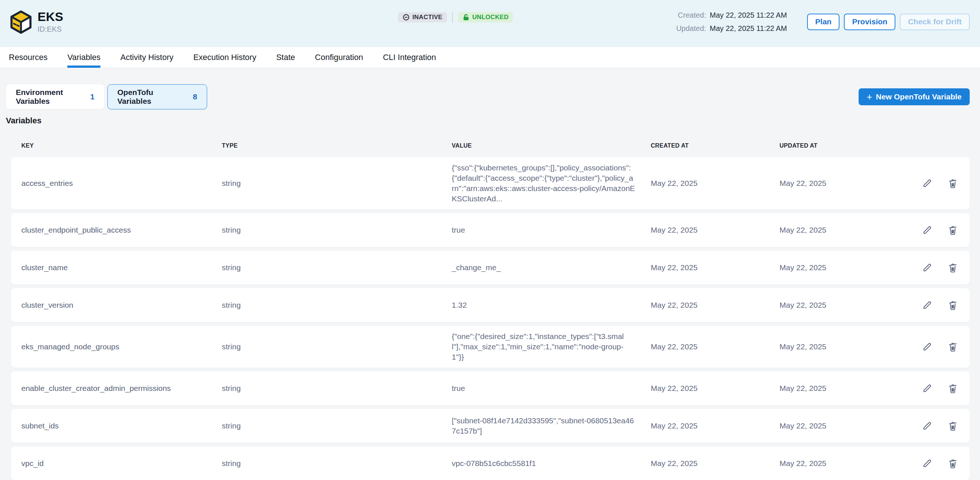 The image size is (980, 480). Describe the element at coordinates (466, 18) in the screenshot. I see `unlocked-padlock-icon` at that location.